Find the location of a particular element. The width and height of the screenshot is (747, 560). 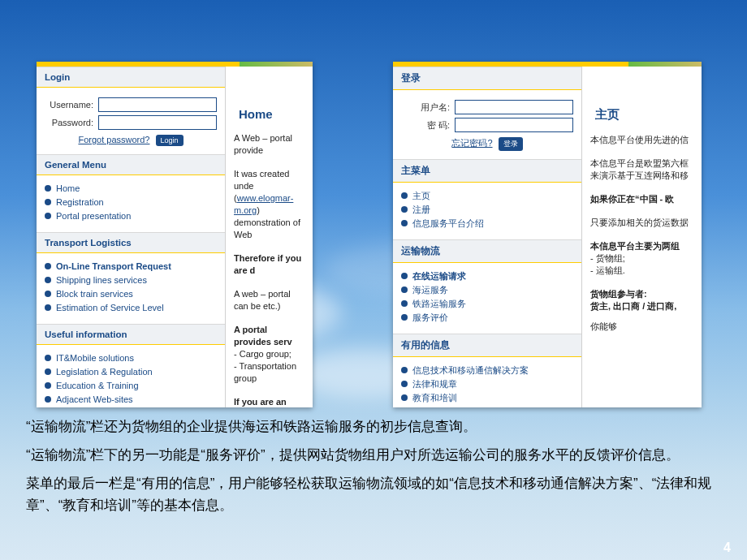

portal-can-text: A web – portal can be etc.) is located at coordinates (270, 300).